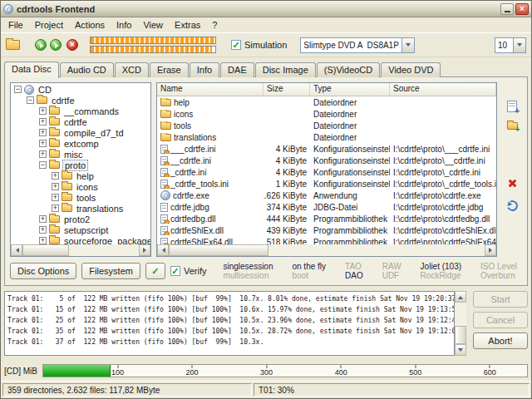 The image size is (532, 399). Describe the element at coordinates (443, 90) in the screenshot. I see `column-header-source: Source` at that location.